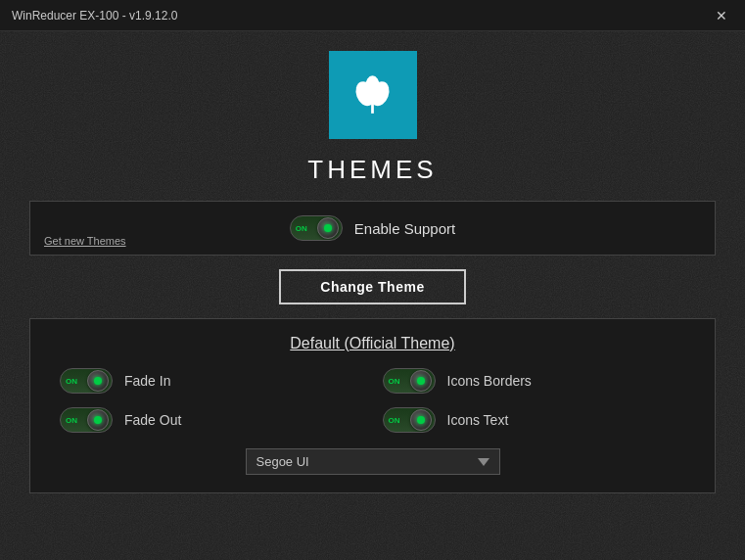 Image resolution: width=745 pixels, height=560 pixels. Describe the element at coordinates (211, 420) in the screenshot. I see `toggle-option-fade-out: ON Fade Out` at that location.